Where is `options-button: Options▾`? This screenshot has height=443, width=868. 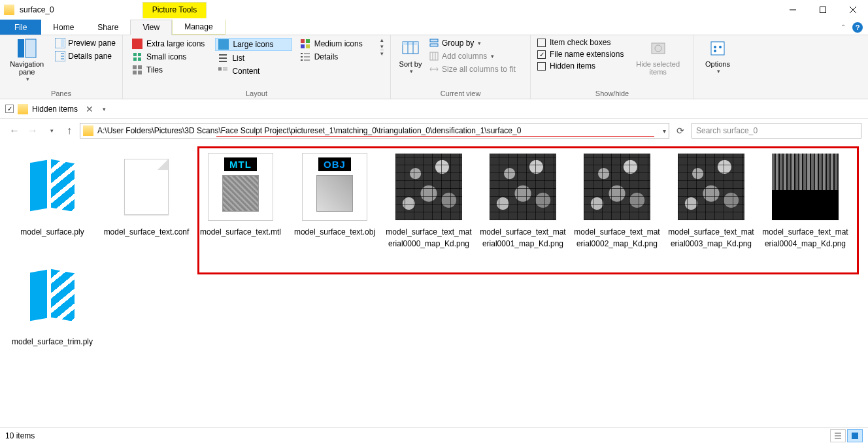 options-button: Options▾ is located at coordinates (718, 56).